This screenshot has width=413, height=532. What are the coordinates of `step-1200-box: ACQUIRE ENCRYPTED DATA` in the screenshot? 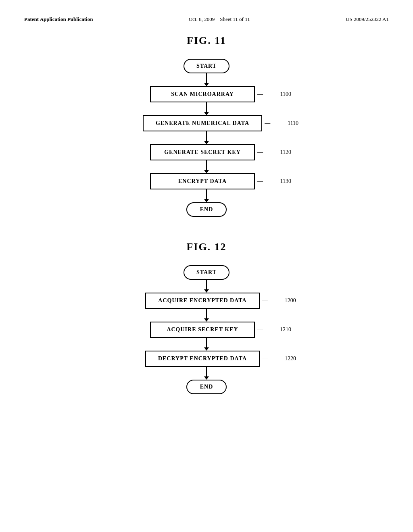 It's located at (202, 301).